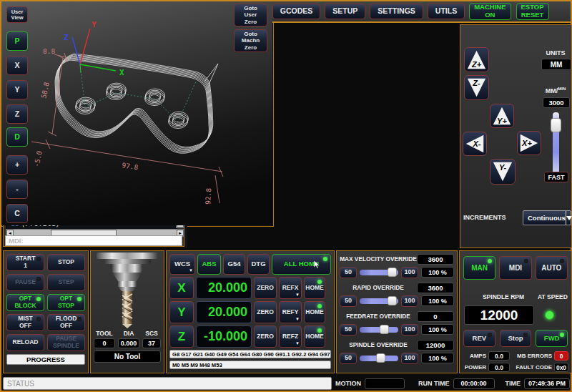  Describe the element at coordinates (516, 312) in the screenshot. I see `mode-panel: MAN MDI AUTO SPINDLE RPM AT SPEED 12000 …` at that location.